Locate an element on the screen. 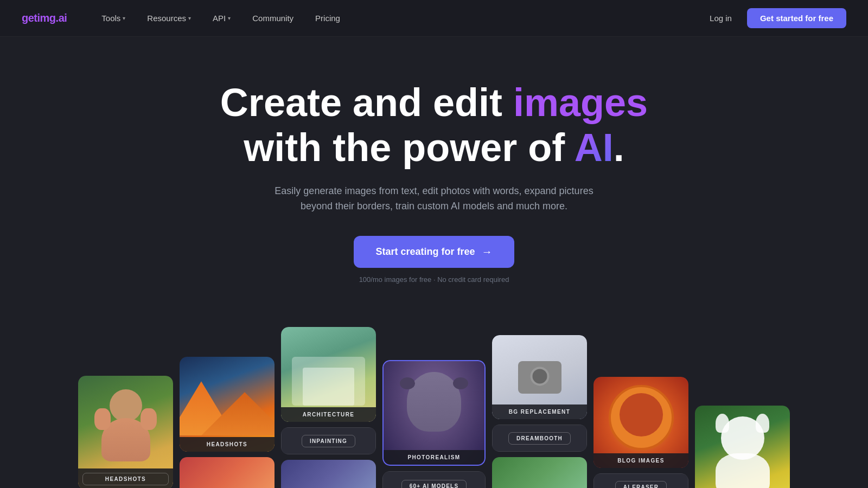  hero-title-period: . is located at coordinates (619, 147).